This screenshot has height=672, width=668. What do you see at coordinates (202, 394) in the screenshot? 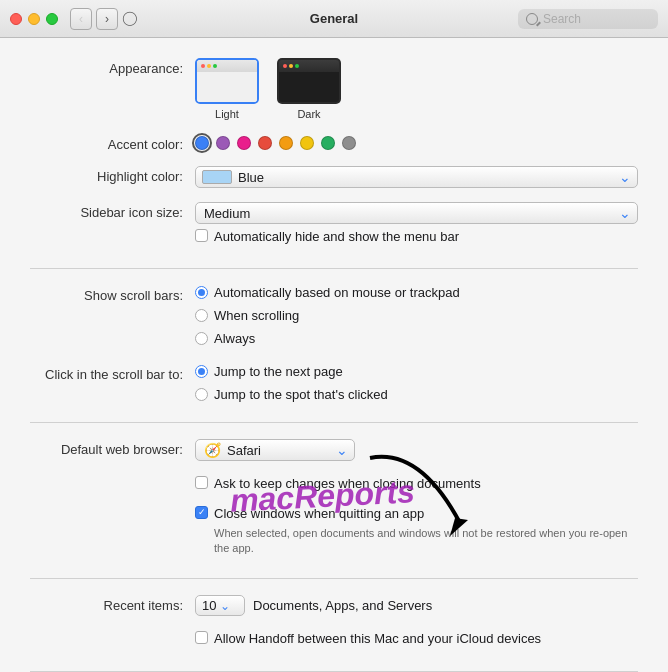
I see `click-spot-radio` at bounding box center [202, 394].